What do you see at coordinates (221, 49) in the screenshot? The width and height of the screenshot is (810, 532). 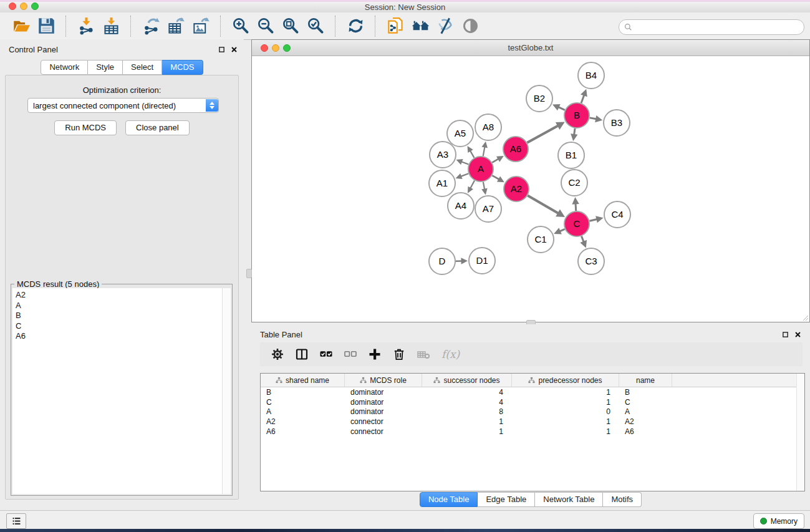 I see `float-panel-icon` at bounding box center [221, 49].